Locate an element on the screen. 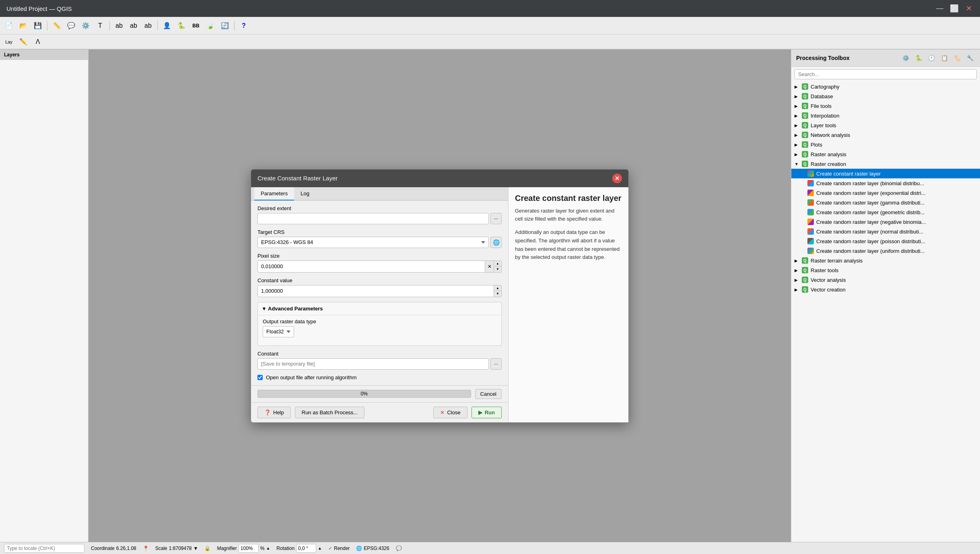 The height and width of the screenshot is (554, 980). category-plots: ▶ Q Plots is located at coordinates (886, 145).